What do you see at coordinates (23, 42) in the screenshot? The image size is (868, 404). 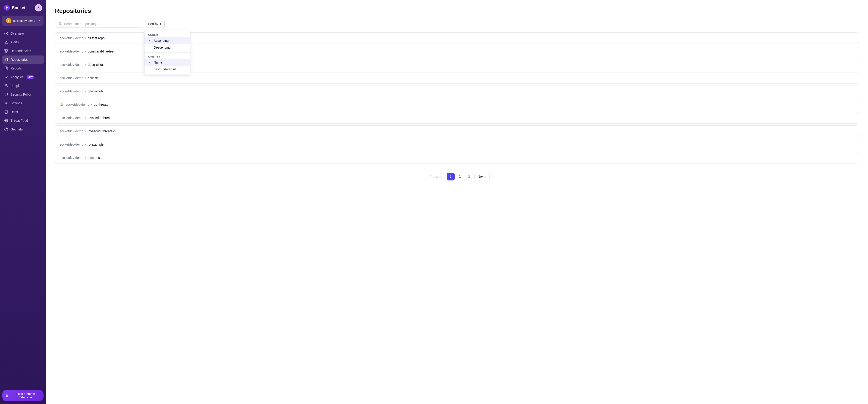 I see `sidebar-item-alerts: Alerts` at bounding box center [23, 42].